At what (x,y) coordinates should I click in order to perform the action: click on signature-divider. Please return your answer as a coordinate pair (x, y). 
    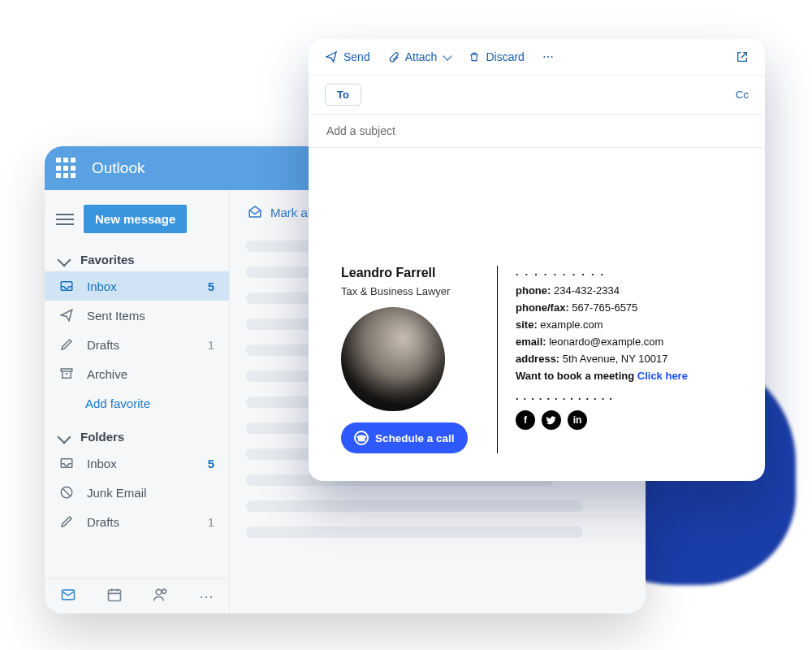
    Looking at the image, I should click on (497, 359).